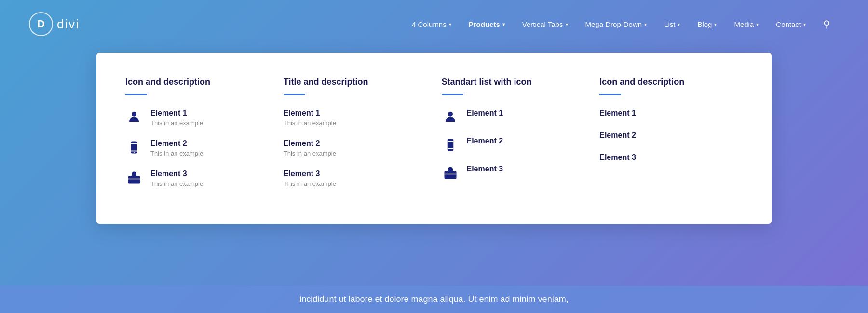 The width and height of the screenshot is (868, 313). What do you see at coordinates (434, 300) in the screenshot?
I see `bottom-bar: incididunt ut labore et dolore magna ali…` at bounding box center [434, 300].